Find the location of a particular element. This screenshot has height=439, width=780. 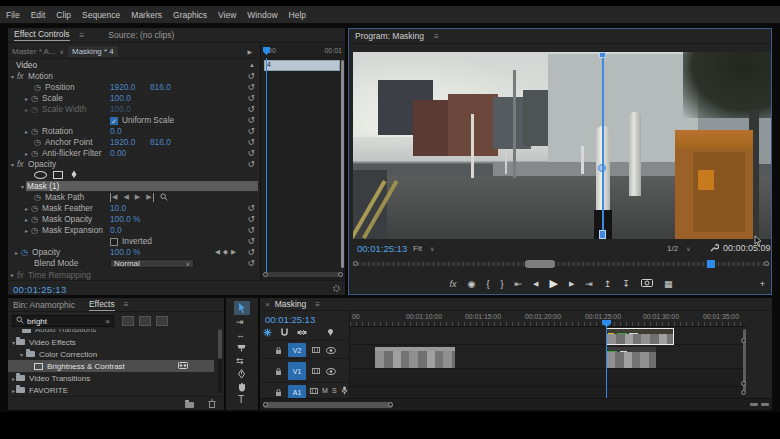

tab-effects: Effects is located at coordinates (102, 305).